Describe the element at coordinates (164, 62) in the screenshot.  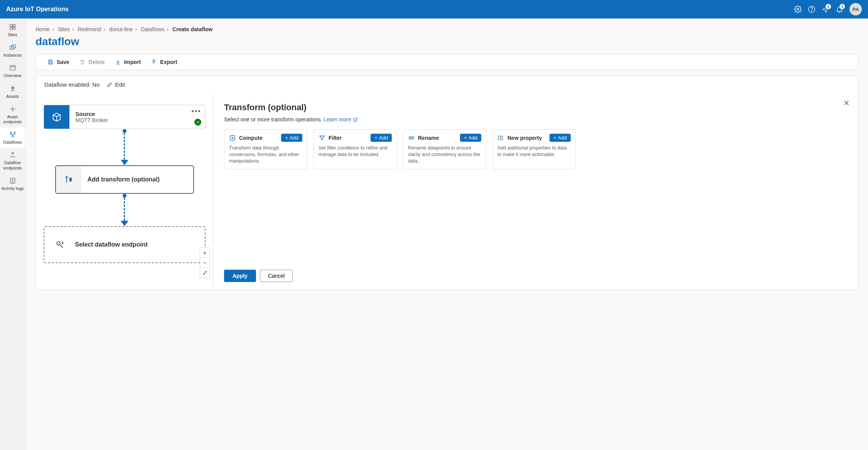
I see `export-button: Export` at that location.